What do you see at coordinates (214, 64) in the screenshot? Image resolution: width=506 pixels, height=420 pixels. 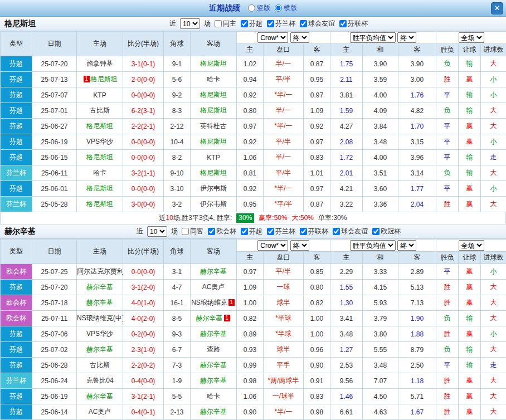 I see `away-team: 格尼斯坦` at bounding box center [214, 64].